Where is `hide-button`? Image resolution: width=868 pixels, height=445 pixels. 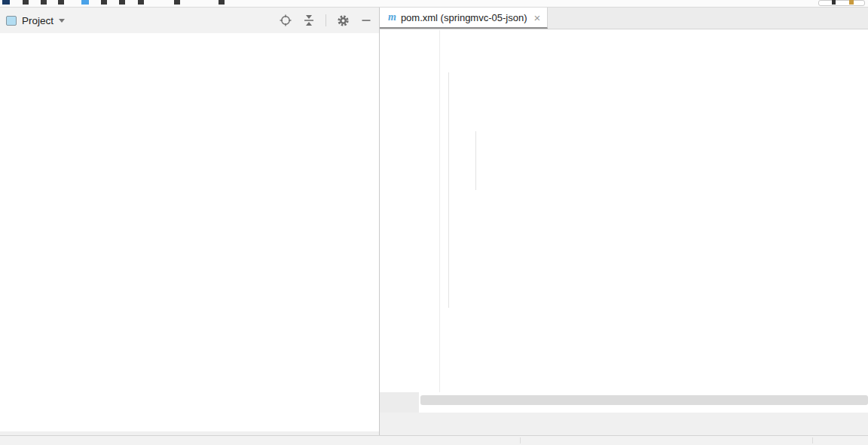 hide-button is located at coordinates (366, 20).